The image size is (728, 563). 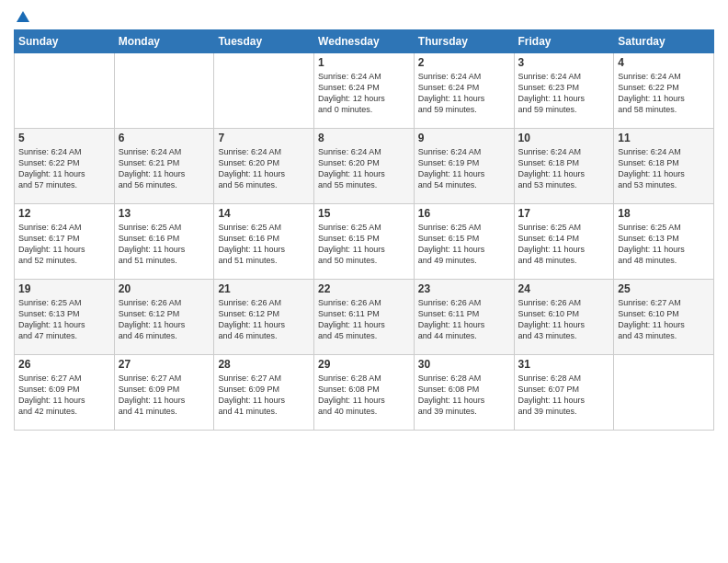 I want to click on weekday-header-row: SundayMondayTuesdayWednesdayThursdayFrid…, so click(x=364, y=42).